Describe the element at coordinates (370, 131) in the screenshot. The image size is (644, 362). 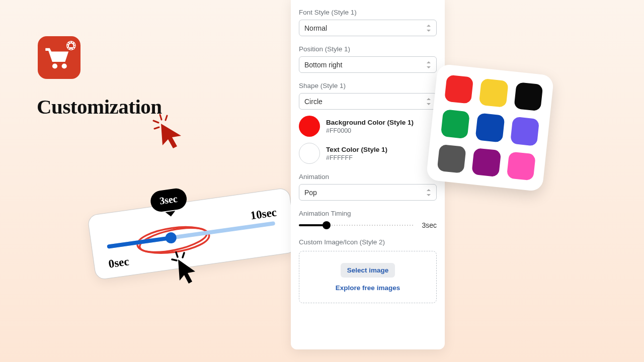
I see `bg-color-hex: #FF0000` at that location.